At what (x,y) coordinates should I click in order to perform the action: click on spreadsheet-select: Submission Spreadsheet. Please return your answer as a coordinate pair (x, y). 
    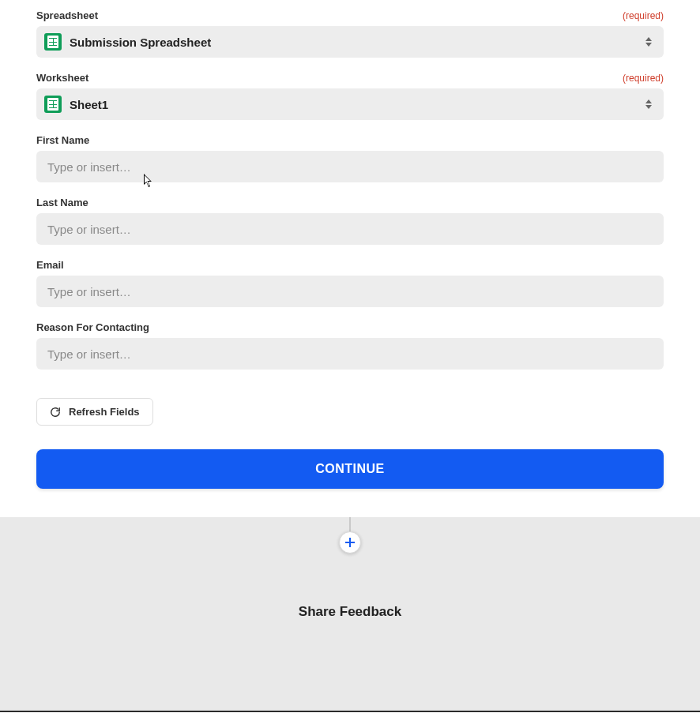
    Looking at the image, I should click on (350, 42).